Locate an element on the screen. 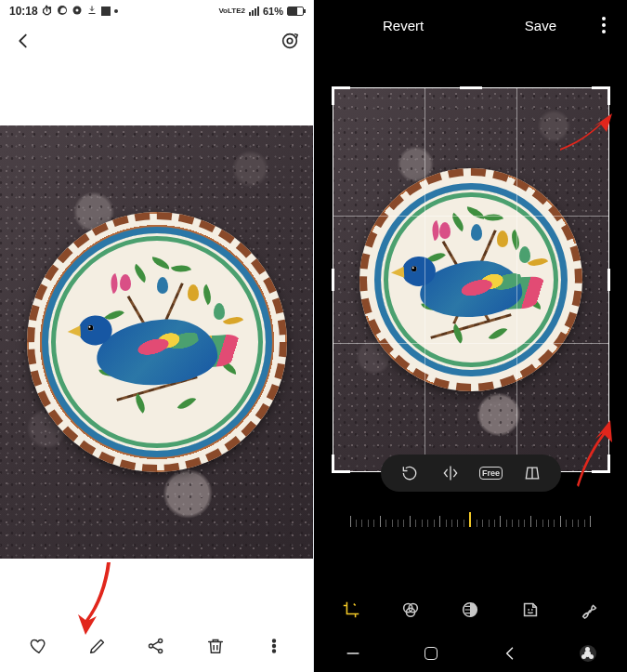  draw-icon is located at coordinates (590, 610).